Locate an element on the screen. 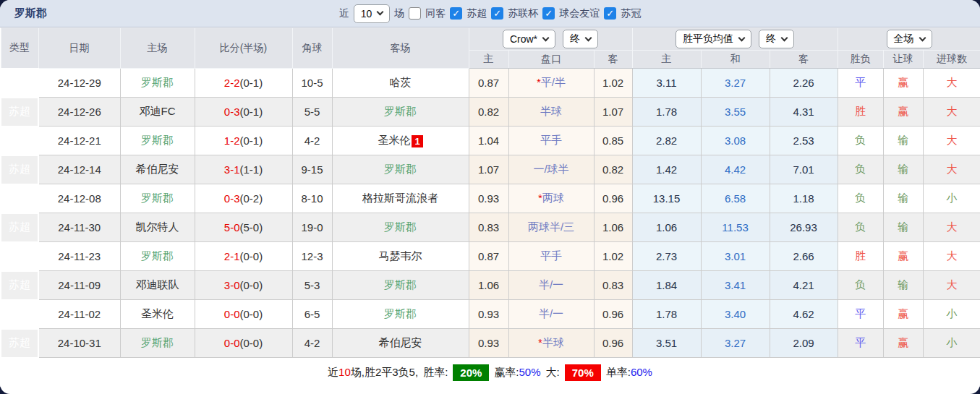 This screenshot has width=980, height=394. avg-time-select: 终 is located at coordinates (777, 39).